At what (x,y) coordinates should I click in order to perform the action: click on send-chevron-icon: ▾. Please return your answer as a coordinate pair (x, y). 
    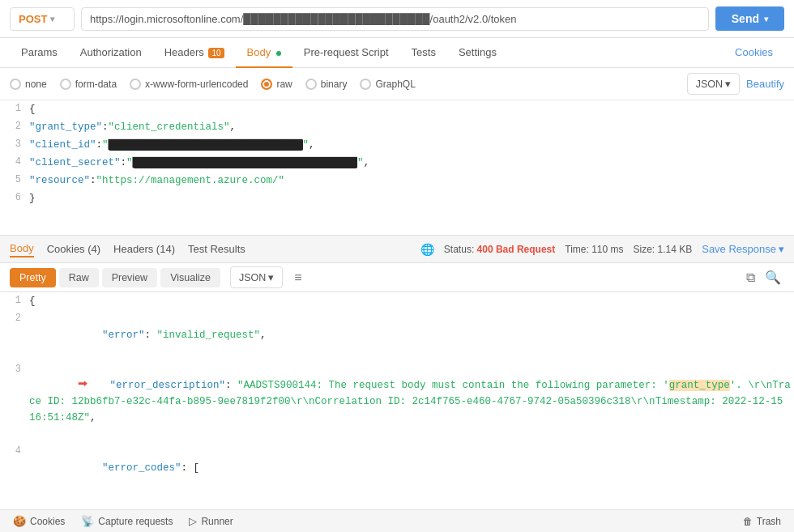
    Looking at the image, I should click on (766, 19).